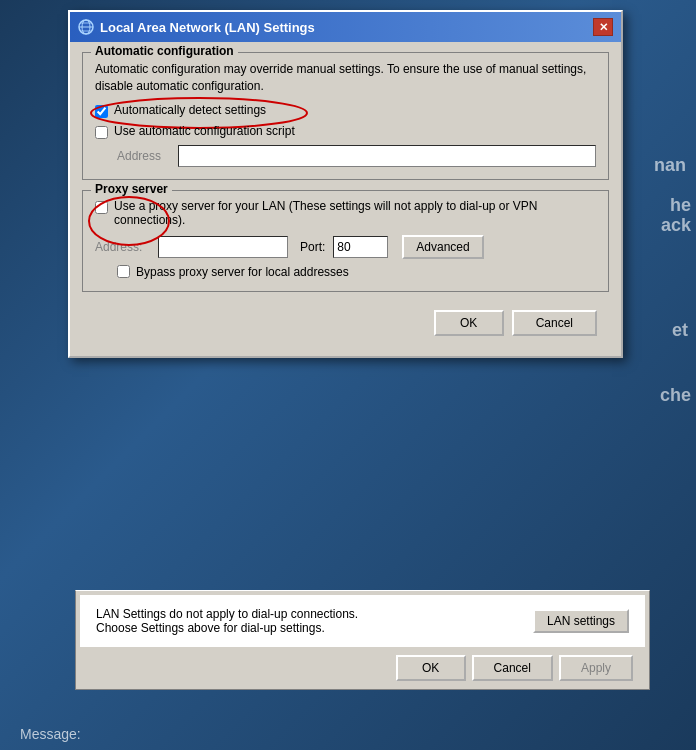 This screenshot has height=750, width=696. I want to click on advanced-button: Advanced, so click(442, 247).